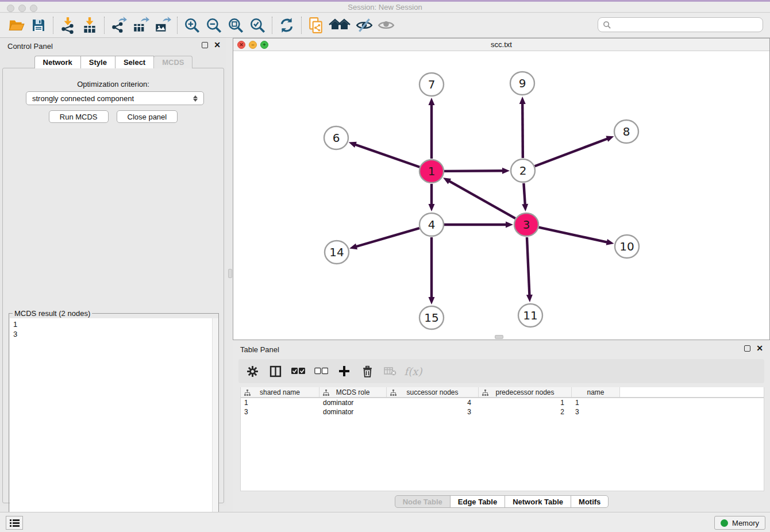 This screenshot has height=532, width=770. I want to click on search-field, so click(680, 25).